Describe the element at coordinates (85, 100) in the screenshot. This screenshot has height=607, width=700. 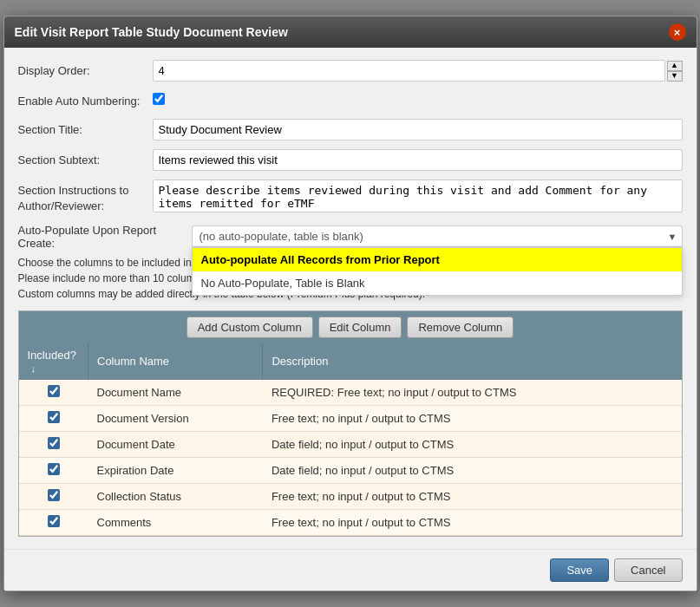
I see `enable-auto-numbering-label: Enable Auto Numbering:` at that location.